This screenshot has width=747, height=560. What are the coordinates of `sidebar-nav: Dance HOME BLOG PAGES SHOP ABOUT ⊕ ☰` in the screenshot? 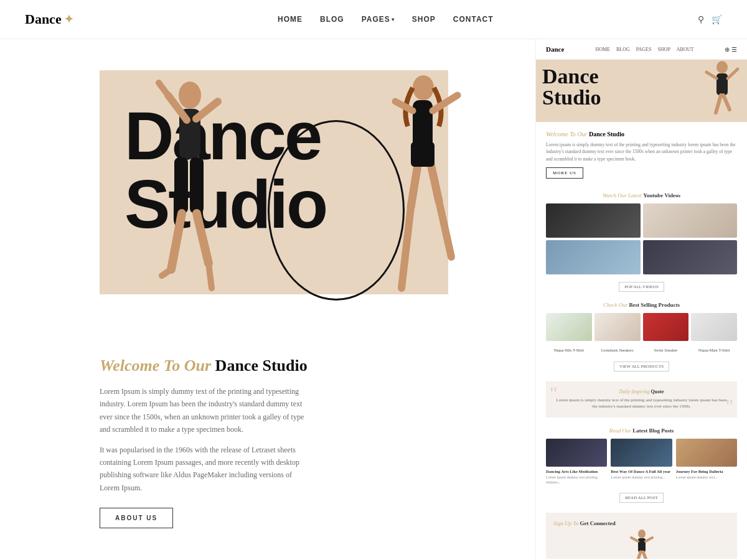 It's located at (641, 50).